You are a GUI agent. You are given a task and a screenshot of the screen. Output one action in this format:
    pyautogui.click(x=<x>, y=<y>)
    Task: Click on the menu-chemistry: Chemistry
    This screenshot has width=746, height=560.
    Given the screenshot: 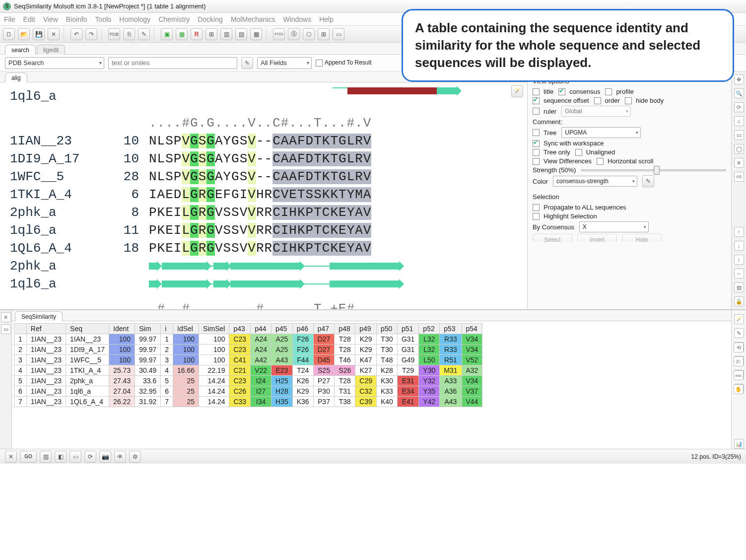 What is the action you would take?
    pyautogui.click(x=174, y=19)
    